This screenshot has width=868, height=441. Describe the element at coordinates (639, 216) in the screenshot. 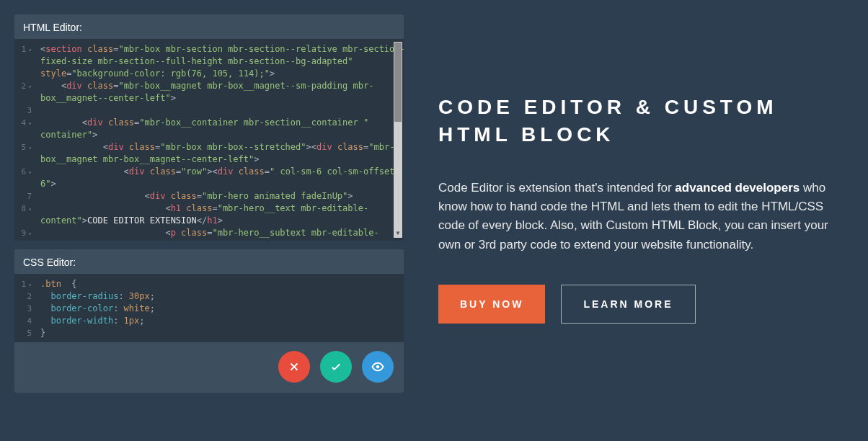

I see `description: Code Editor is extension that's intended…` at that location.